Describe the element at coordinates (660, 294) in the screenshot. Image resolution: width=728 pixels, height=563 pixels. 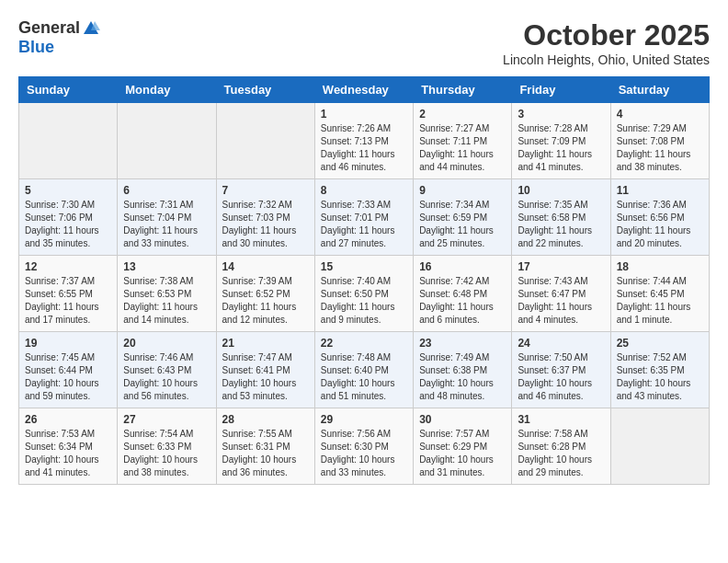
I see `calendar-day-cell: 18Sunrise: 7:44 AM Sunset: 6:45 PM Dayli…` at that location.